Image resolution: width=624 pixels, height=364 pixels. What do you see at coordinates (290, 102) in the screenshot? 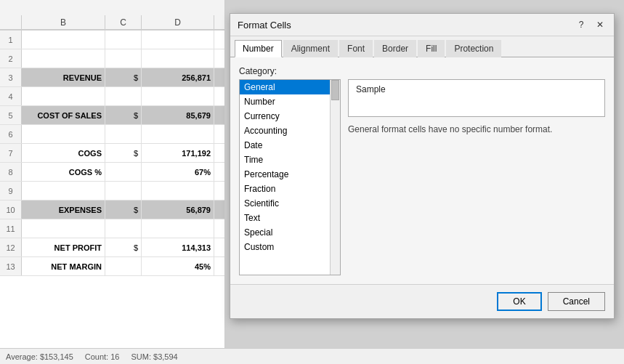
I see `category-item-number: Number` at bounding box center [290, 102].